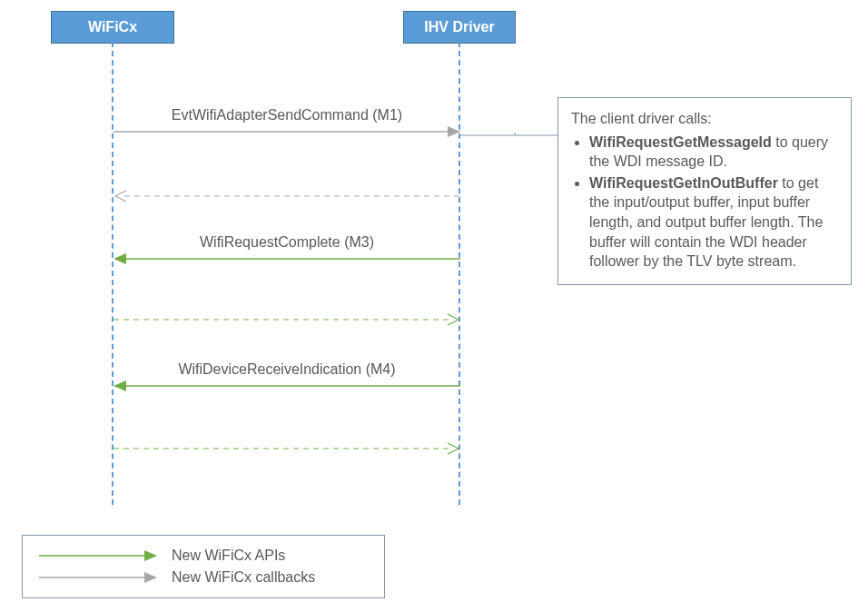  Describe the element at coordinates (714, 153) in the screenshot. I see `note-item-1: WifiRequestGetMessageId to query the WDI…` at that location.